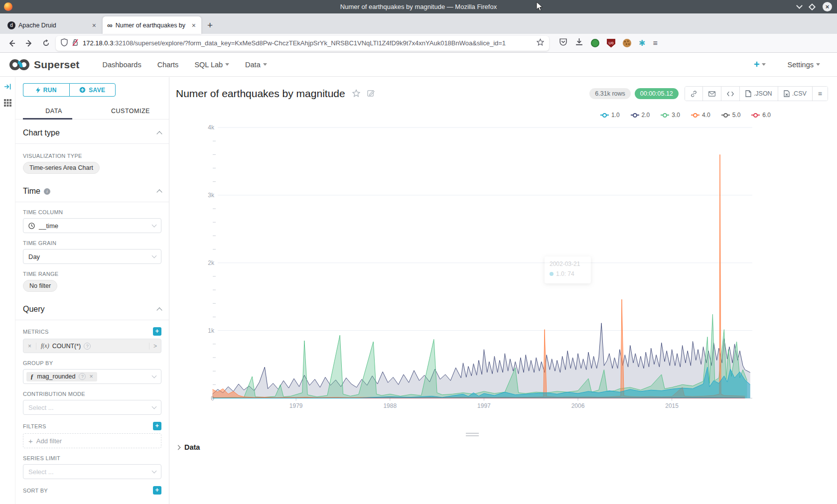  Describe the element at coordinates (92, 407) in the screenshot. I see `contribution-mode-select: Select ...` at that location.